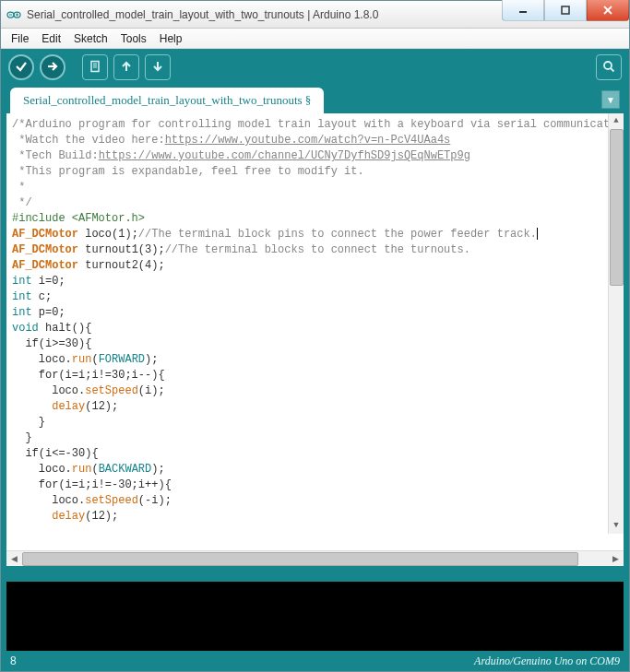 This screenshot has width=630, height=672. I want to click on code-t: #include, so click(39, 218).